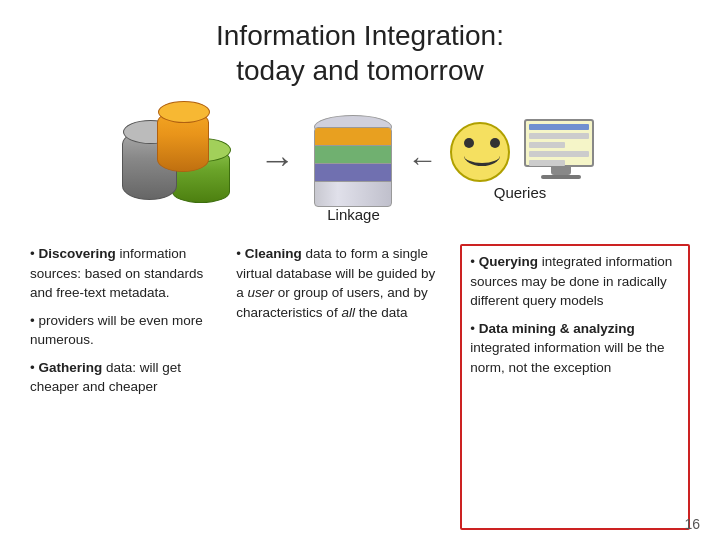 Image resolution: width=720 pixels, height=540 pixels. Describe the element at coordinates (520, 192) in the screenshot. I see `queries-label: Queries` at that location.